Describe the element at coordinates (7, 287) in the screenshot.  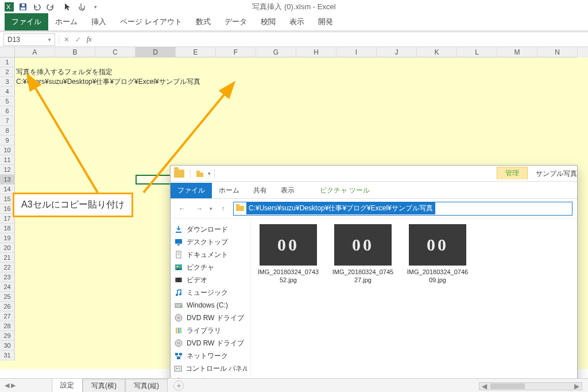
I see `row-header: 24` at that location.